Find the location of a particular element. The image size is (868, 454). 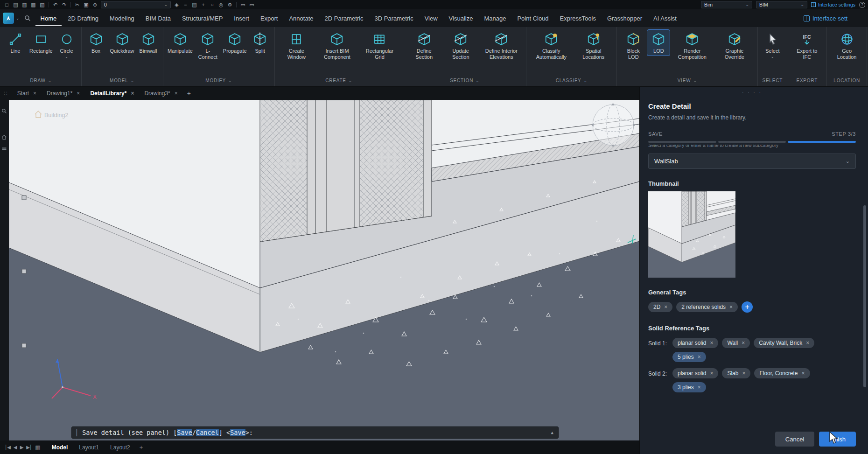

pan-icon: + is located at coordinates (203, 5).